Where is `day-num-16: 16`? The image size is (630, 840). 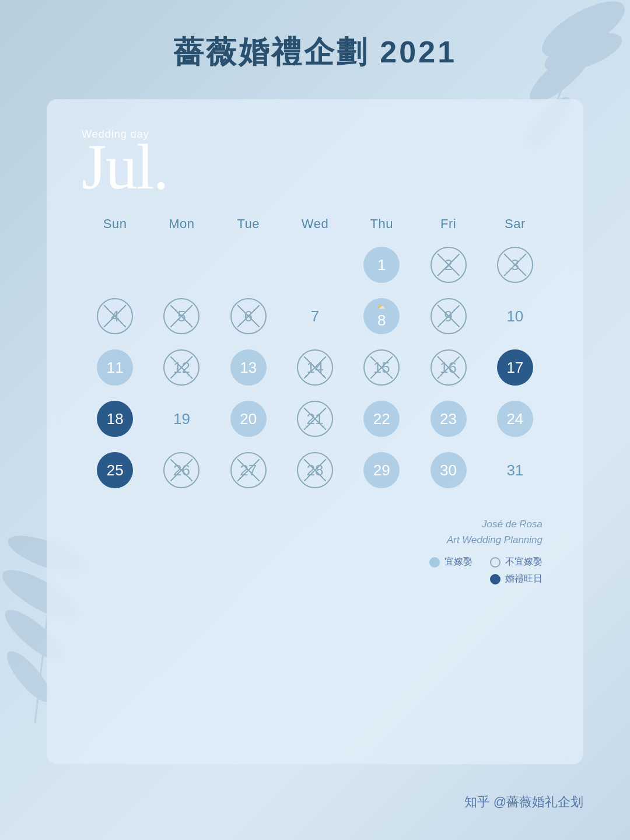 day-num-16: 16 is located at coordinates (449, 368).